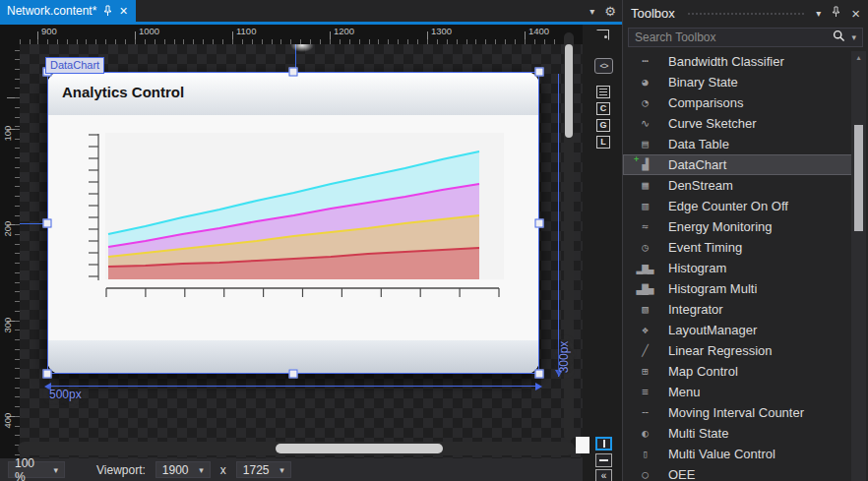 This screenshot has height=481, width=868. Describe the element at coordinates (559, 225) in the screenshot. I see `height-dimension-line` at that location.